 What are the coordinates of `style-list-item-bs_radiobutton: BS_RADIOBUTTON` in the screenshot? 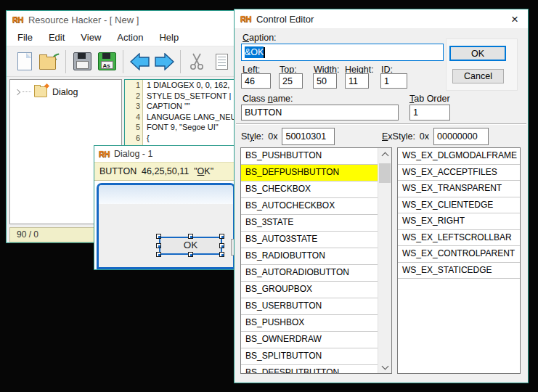 It's located at (309, 257).